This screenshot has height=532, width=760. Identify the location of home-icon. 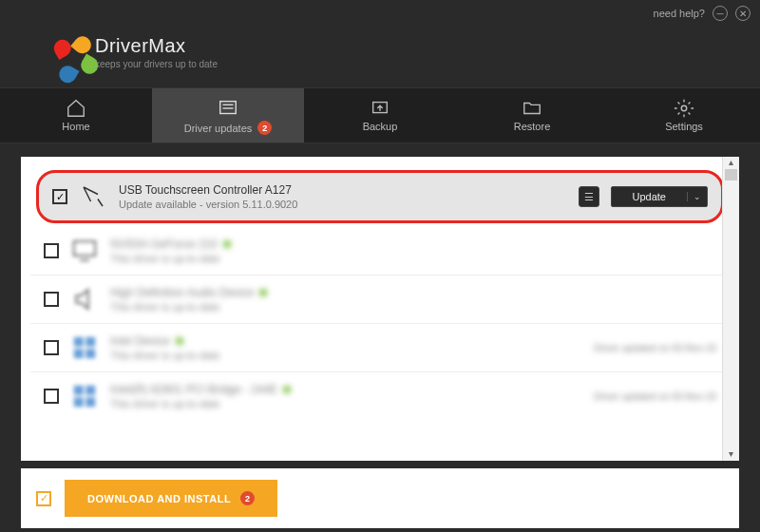
(76, 106).